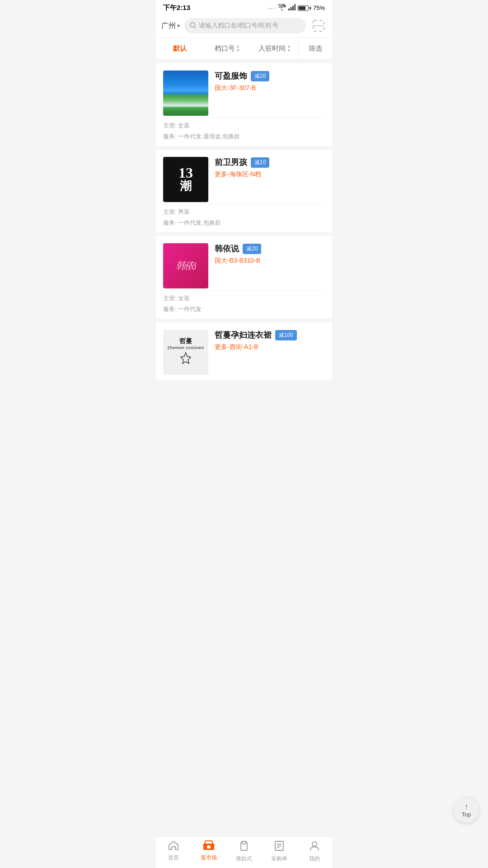 This screenshot has height=868, width=488. What do you see at coordinates (169, 26) in the screenshot?
I see `location-label: 广州` at bounding box center [169, 26].